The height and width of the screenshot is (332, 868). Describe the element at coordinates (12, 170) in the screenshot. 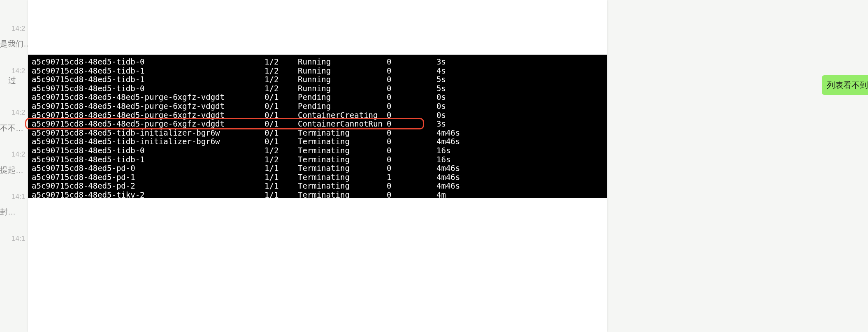

I see `chat-preview: 提起…` at that location.